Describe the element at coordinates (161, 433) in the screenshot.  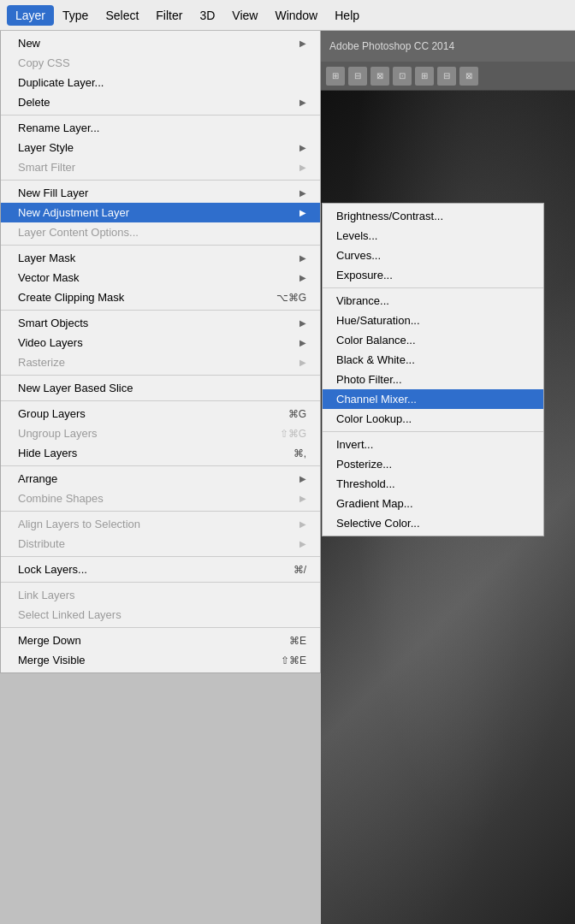
I see `menu-item-ungroup-layers: Ungroup Layers ⇧⌘G` at that location.